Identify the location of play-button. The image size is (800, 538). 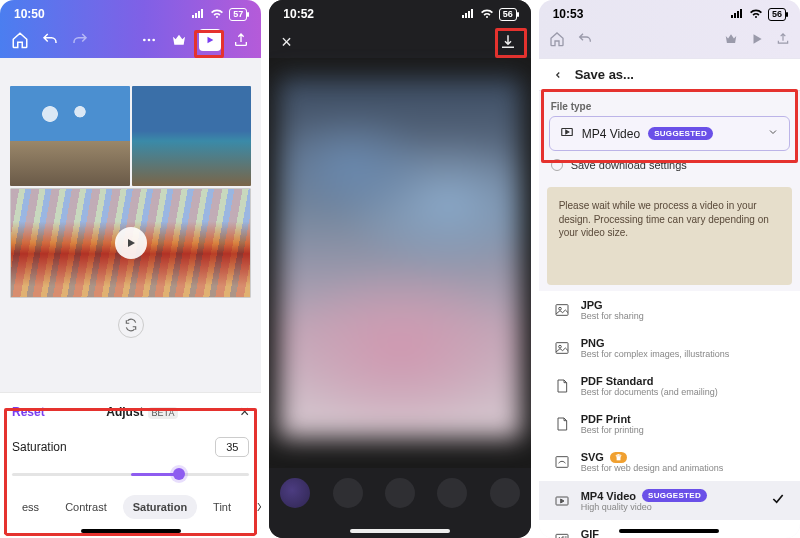
(210, 40).